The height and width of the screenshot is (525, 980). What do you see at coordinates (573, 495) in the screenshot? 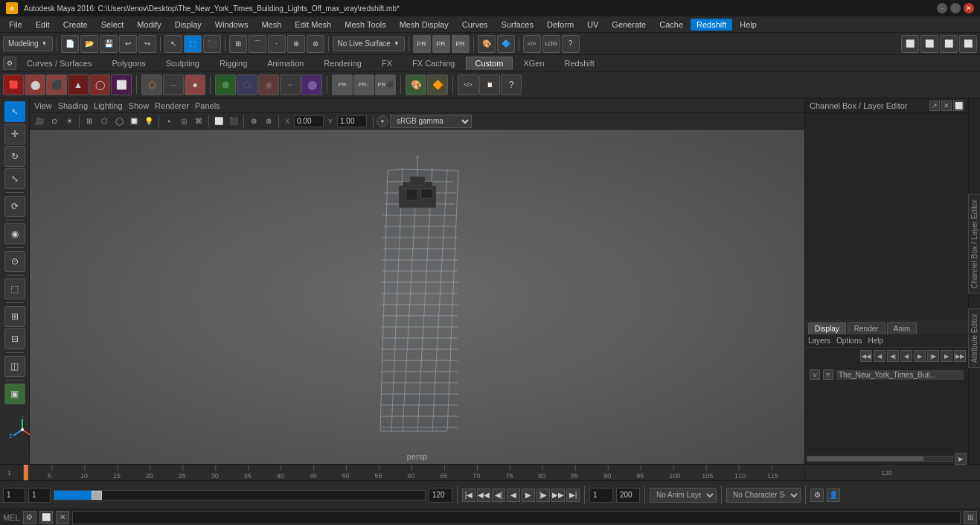
I see `go-end-btn: ▶|` at bounding box center [573, 495].